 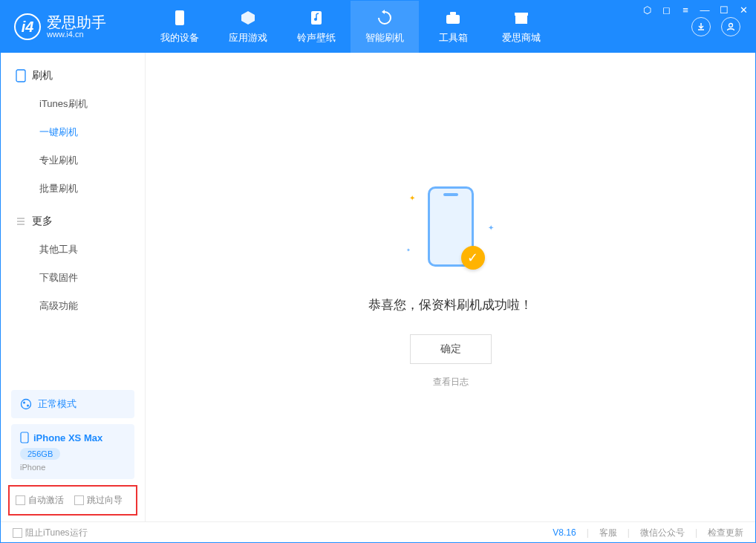 I want to click on sidebar-section-more: 更多, so click(x=73, y=221).